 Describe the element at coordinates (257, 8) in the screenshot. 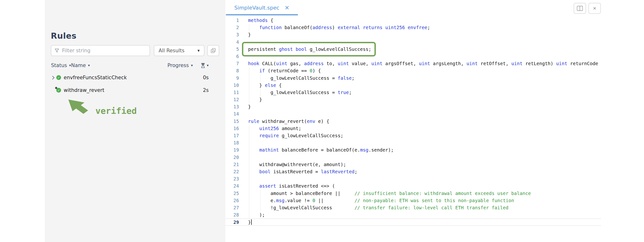

I see `tab-title: SimpleVault.spec` at that location.